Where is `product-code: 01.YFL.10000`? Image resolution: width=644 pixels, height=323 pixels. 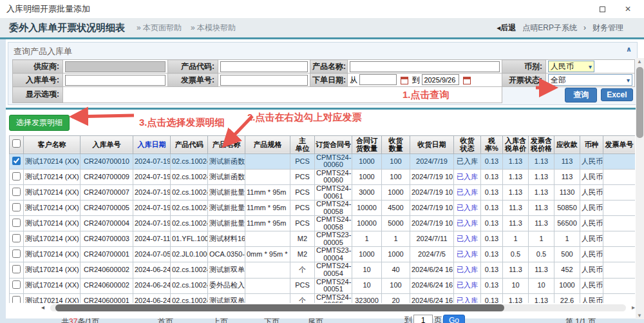 product-code: 01.YFL.10000 is located at coordinates (189, 239).